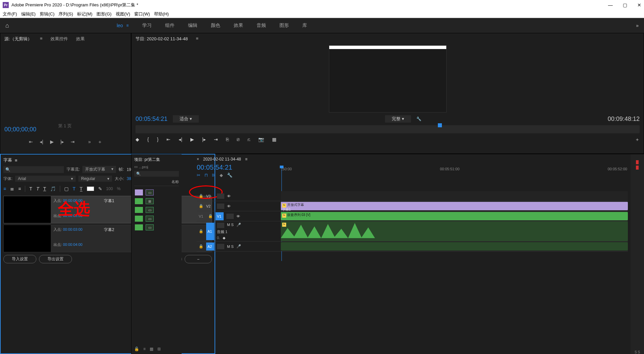  Describe the element at coordinates (230, 175) in the screenshot. I see `timeline-settings-icon: 🔧` at that location.